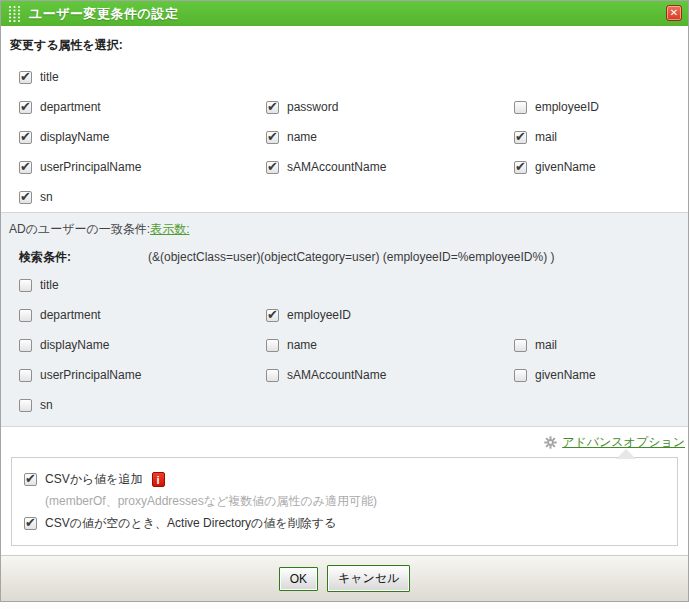 The image size is (689, 609). Describe the element at coordinates (344, 77) in the screenshot. I see `attributes-row-1: title` at that location.